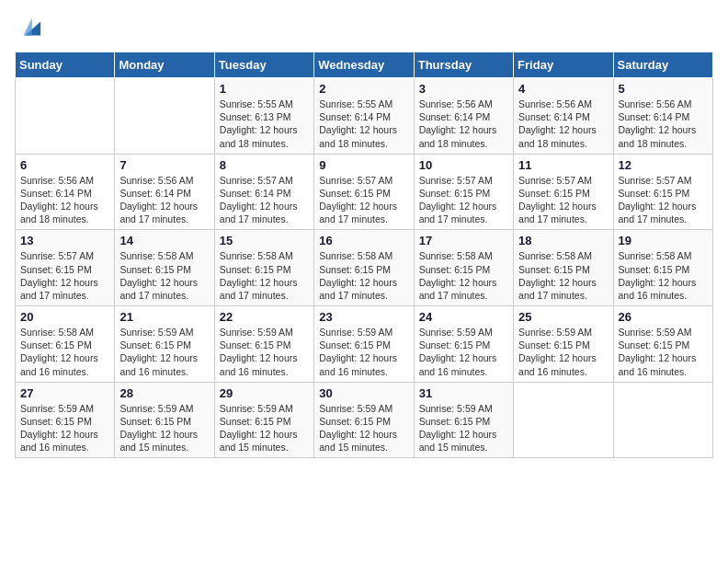 This screenshot has height=563, width=728. What do you see at coordinates (164, 241) in the screenshot?
I see `day-number: 14` at bounding box center [164, 241].